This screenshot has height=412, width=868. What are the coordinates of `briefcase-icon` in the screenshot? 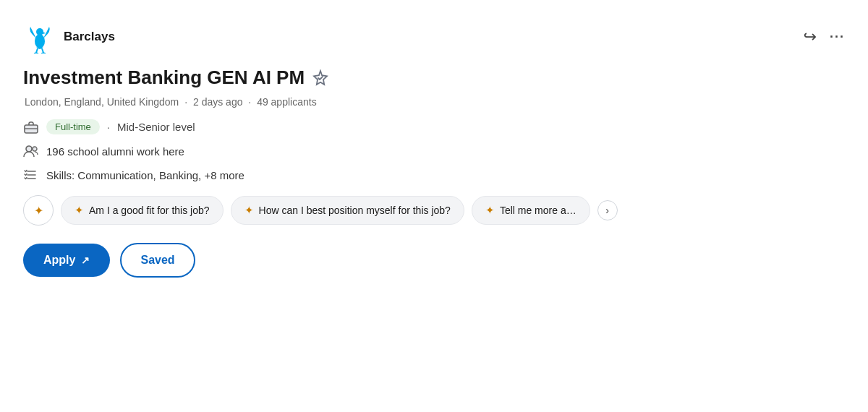 It's located at (31, 127).